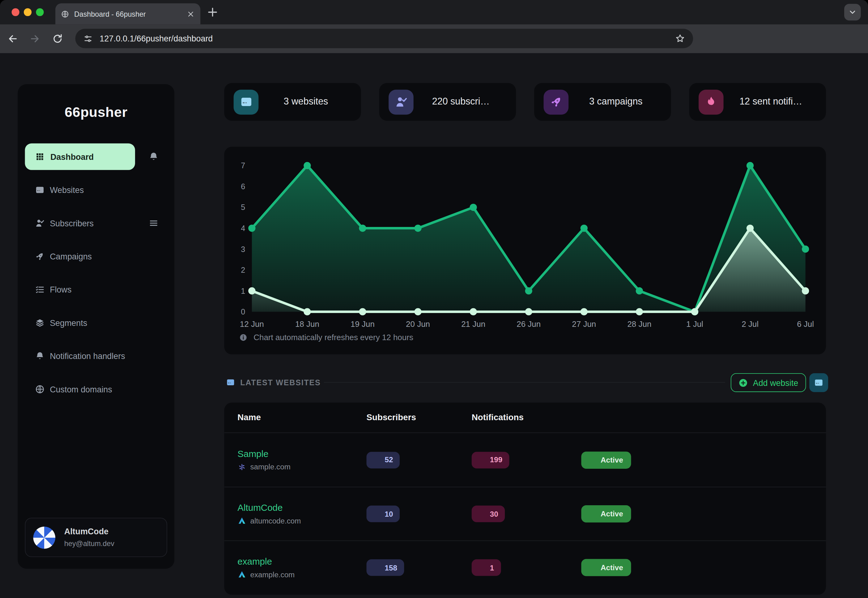  Describe the element at coordinates (13, 39) in the screenshot. I see `back-button` at that location.